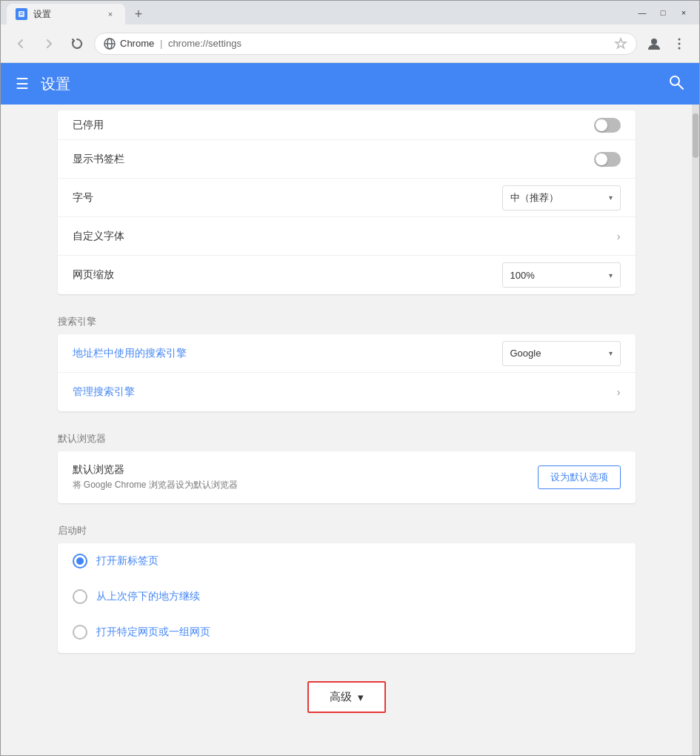 The height and width of the screenshot is (756, 700). Describe the element at coordinates (679, 44) in the screenshot. I see `menu-icon` at that location.